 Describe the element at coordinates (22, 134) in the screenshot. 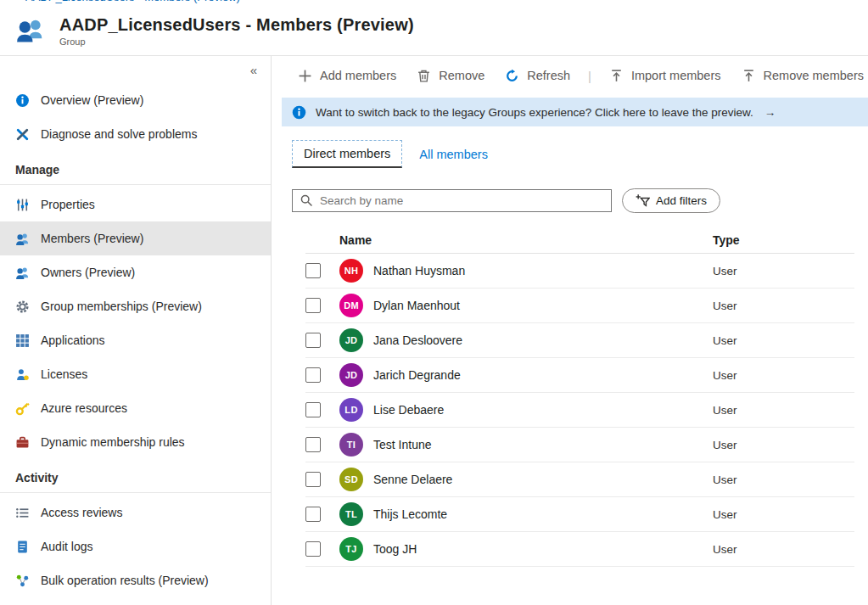

I see `diagnose-tools-icon` at that location.